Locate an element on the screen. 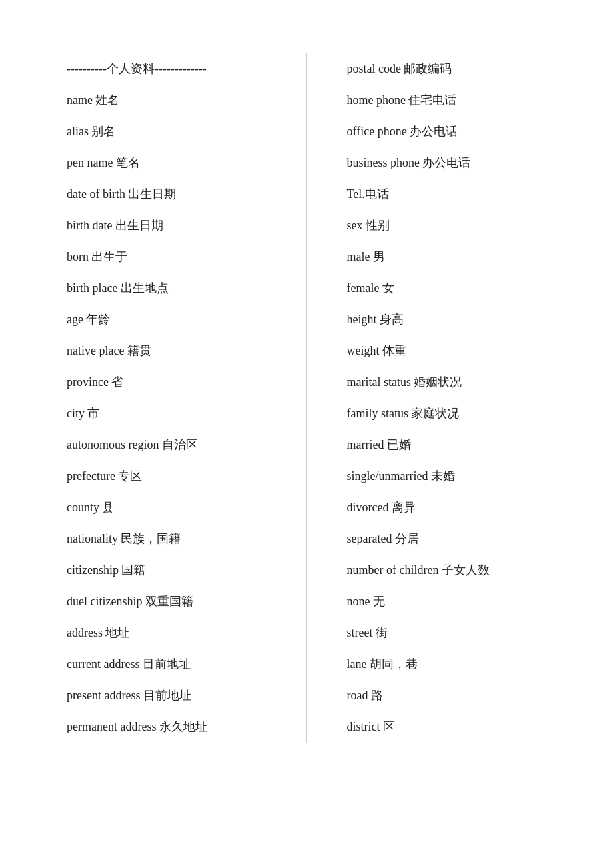 Image resolution: width=613 pixels, height=868 pixels. current-address: current address 目前地址 is located at coordinates (180, 664).